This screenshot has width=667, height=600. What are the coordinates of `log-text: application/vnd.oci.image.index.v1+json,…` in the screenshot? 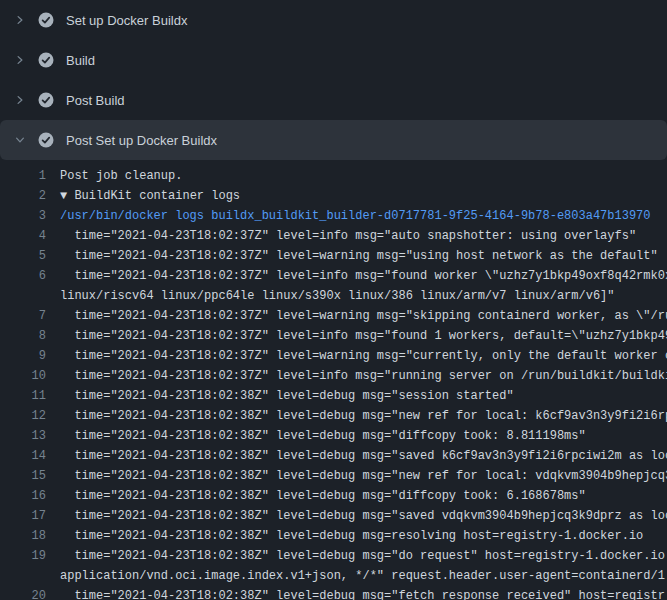 It's located at (364, 576).